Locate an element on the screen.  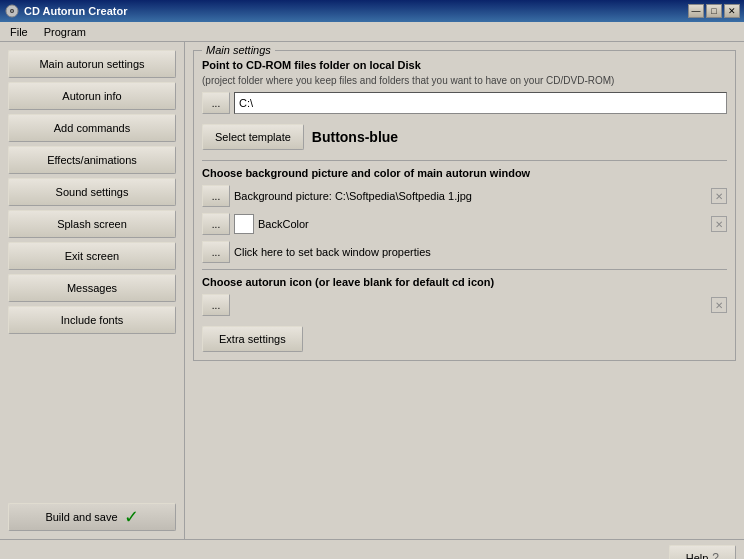
build-save-button: Build and save ✓ is located at coordinates (92, 517).